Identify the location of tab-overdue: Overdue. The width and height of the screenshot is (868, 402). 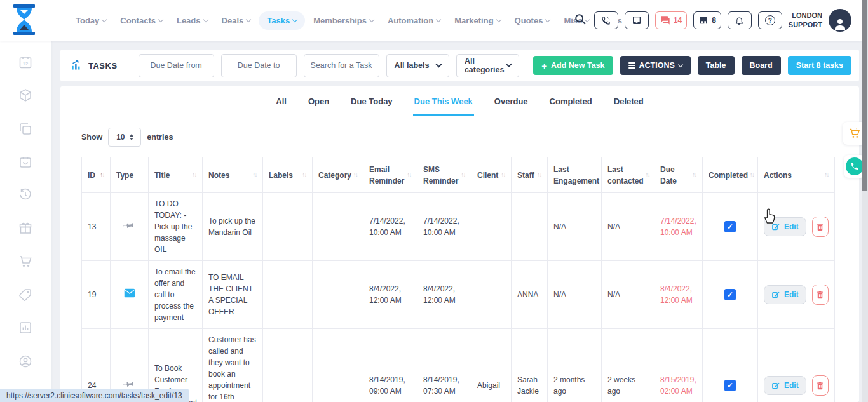
(511, 106).